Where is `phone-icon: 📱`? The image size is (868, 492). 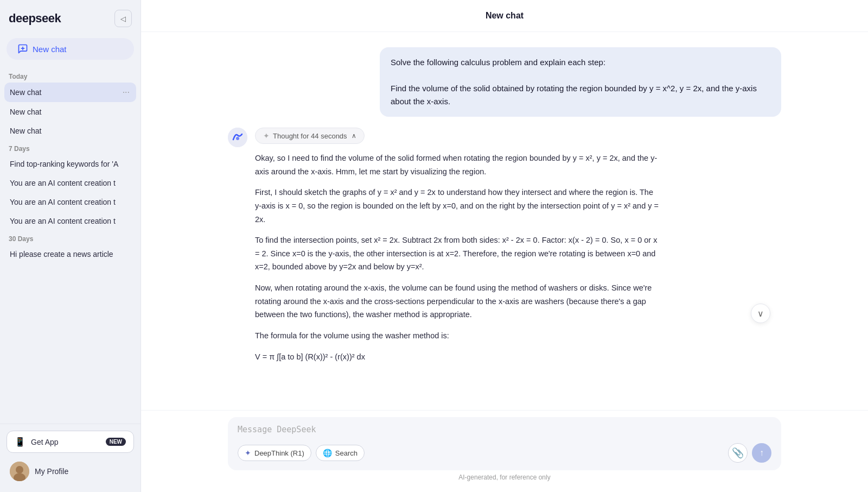 phone-icon: 📱 is located at coordinates (20, 442).